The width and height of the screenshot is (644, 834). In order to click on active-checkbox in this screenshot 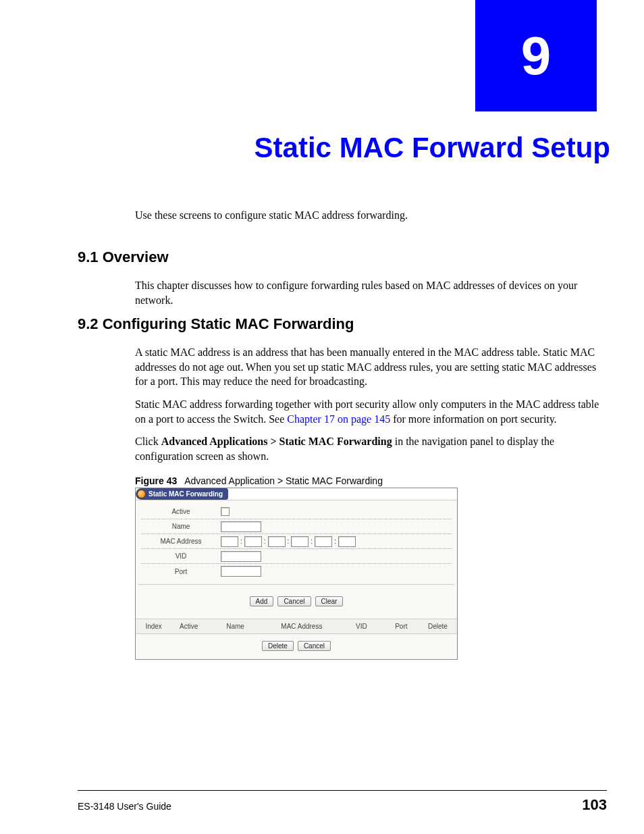, I will do `click(225, 512)`.